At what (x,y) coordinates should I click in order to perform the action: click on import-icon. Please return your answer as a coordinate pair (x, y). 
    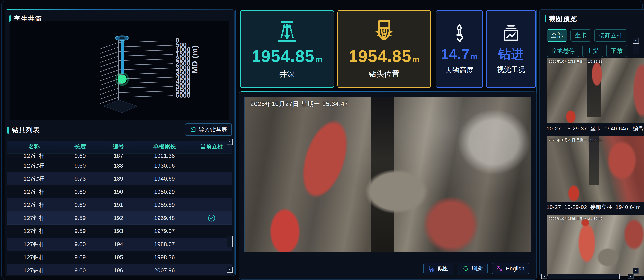
    Looking at the image, I should click on (193, 130).